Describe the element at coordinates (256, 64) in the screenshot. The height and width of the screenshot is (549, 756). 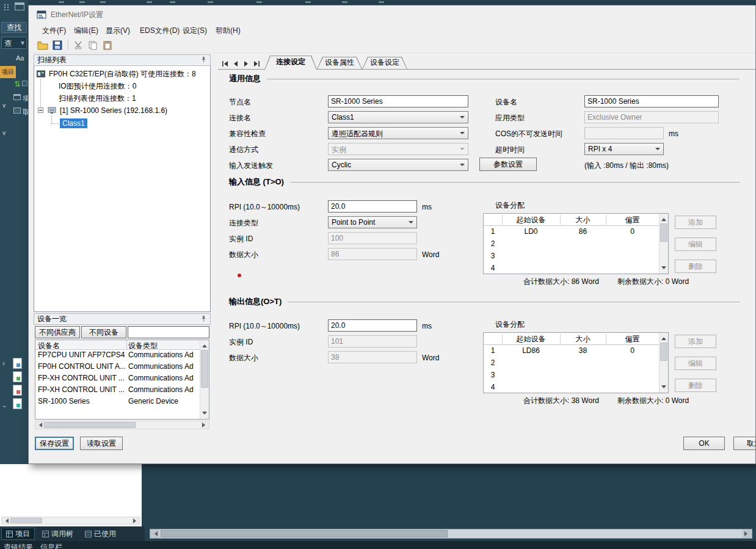
I see `last-tab-icon` at that location.